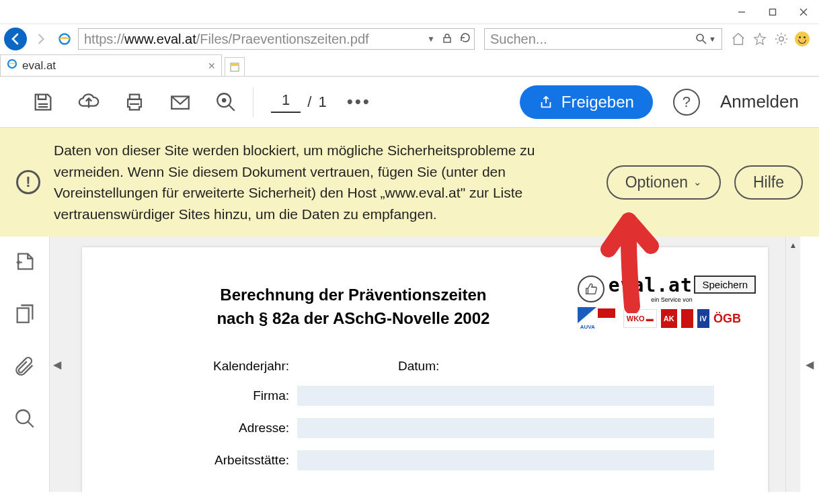  I want to click on pdf-title: Berechnung der Präventionszeiten nach § …, so click(334, 302).